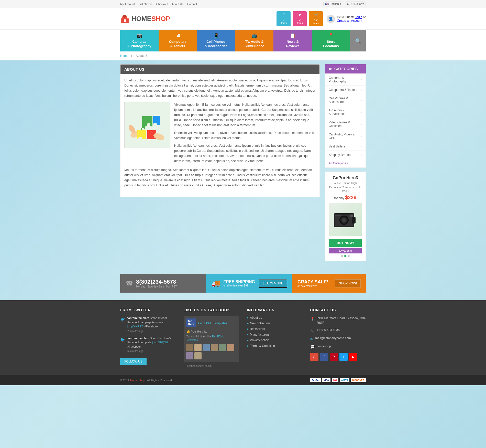  Describe the element at coordinates (178, 40) in the screenshot. I see `nav-computers: 🖥 Computers& Tablets` at that location.